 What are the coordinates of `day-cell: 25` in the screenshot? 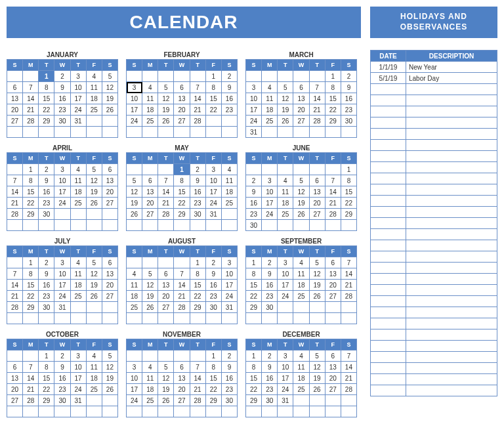 It's located at (135, 307).